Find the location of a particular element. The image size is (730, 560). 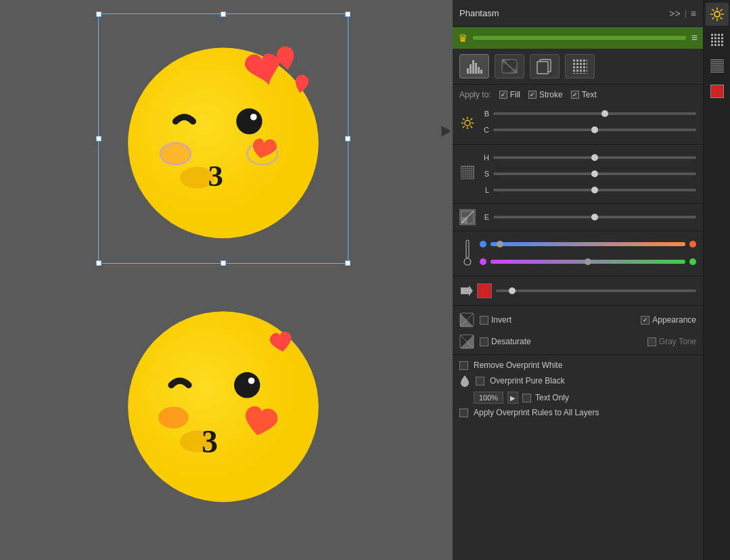

overprint-input: 100% is located at coordinates (488, 398).